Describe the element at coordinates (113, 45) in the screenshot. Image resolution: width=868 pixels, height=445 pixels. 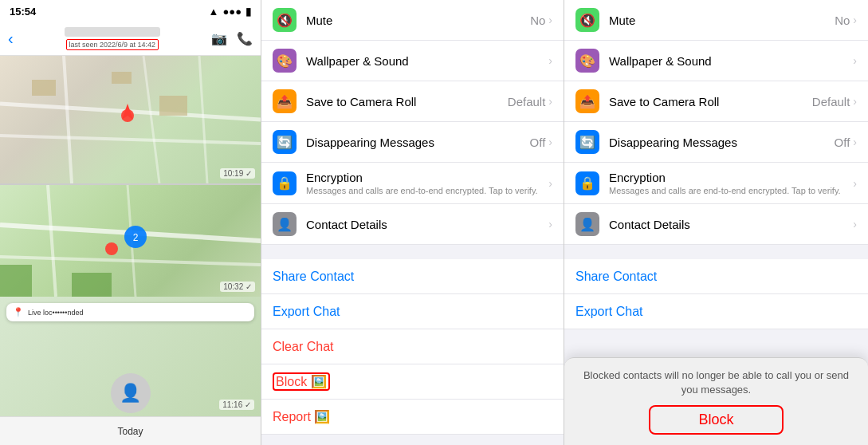
I see `last-seen: last seen 2022/6/9 at 14:42` at that location.